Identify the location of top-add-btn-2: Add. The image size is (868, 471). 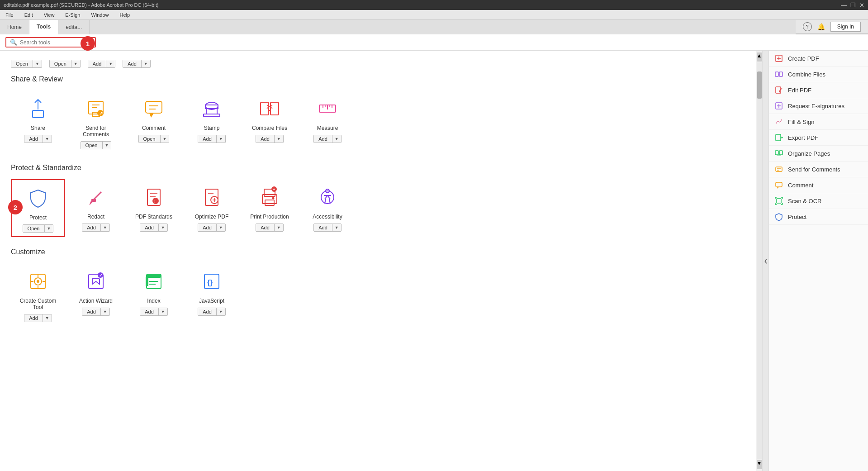
(132, 64).